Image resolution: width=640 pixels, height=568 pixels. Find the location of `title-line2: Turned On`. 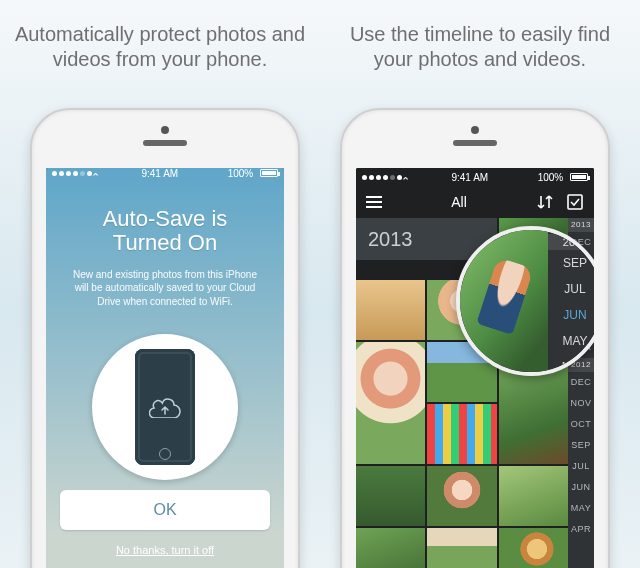

title-line2: Turned On is located at coordinates (165, 242).